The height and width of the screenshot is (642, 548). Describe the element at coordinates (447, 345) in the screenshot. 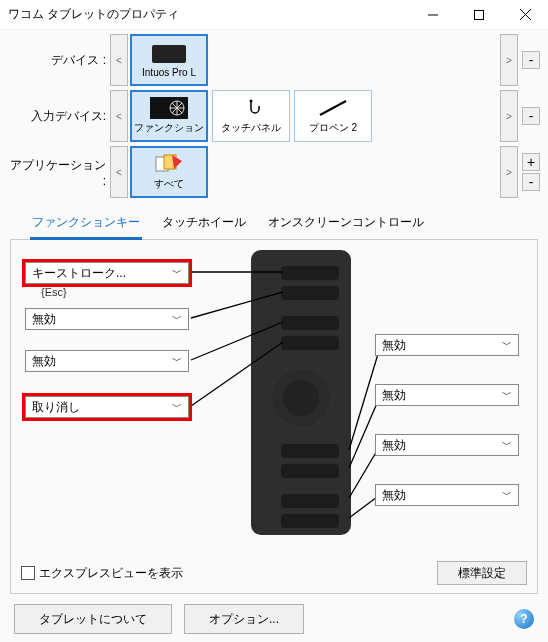

I see `right-key-1-combo: 無効 ﹀` at that location.